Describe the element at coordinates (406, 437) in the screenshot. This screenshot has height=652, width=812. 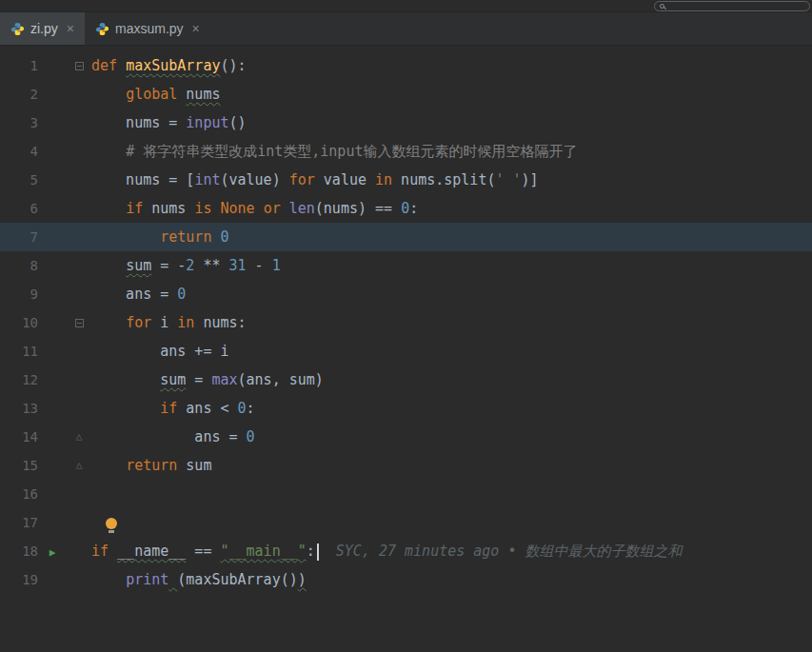
I see `code-line: 14△ ans = 0` at that location.